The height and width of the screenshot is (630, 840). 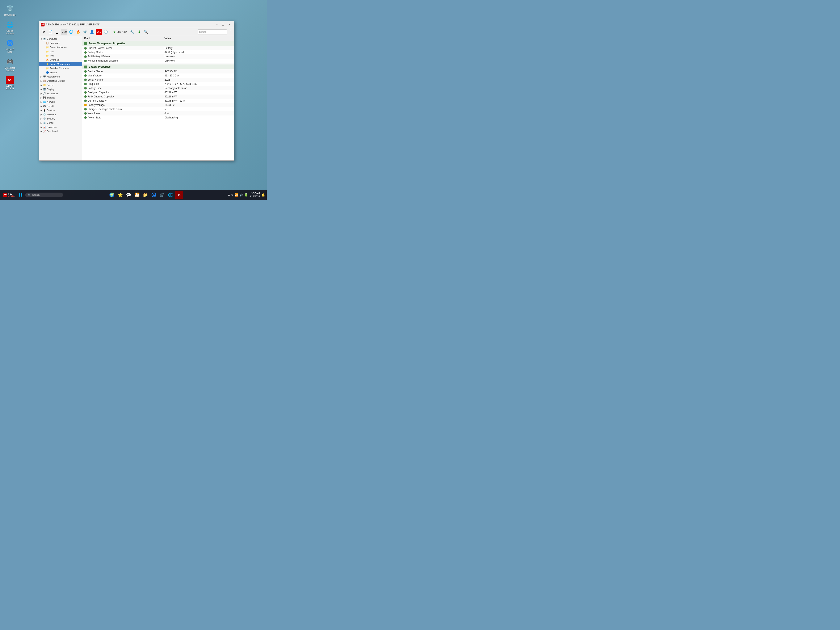 I want to click on tree-item-power-management: ⚡ Power Management, so click(x=61, y=64).